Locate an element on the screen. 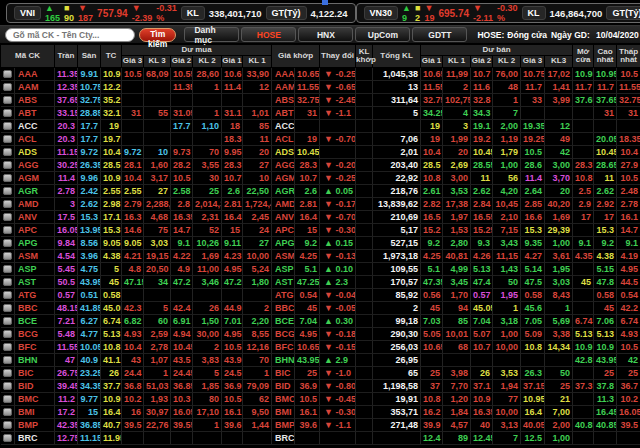  ticker-cell: BIC is located at coordinates (35, 372).